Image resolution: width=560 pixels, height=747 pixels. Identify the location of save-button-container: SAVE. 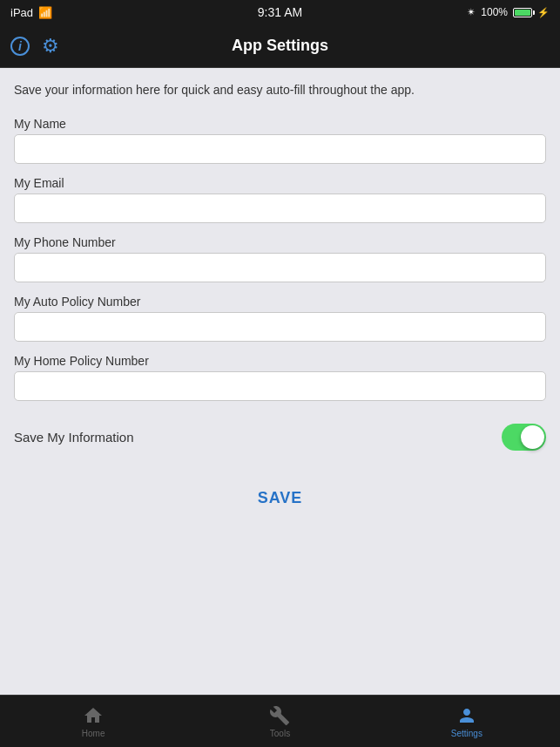
(280, 499).